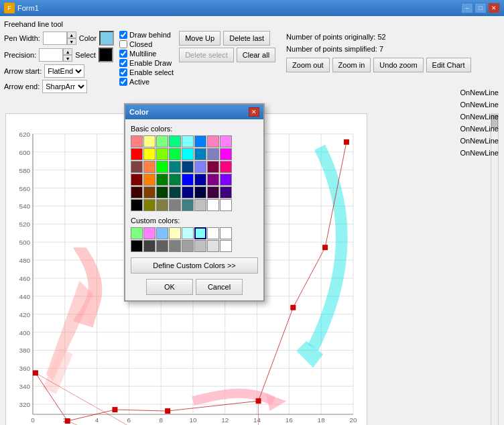 Image resolution: width=504 pixels, height=425 pixels. What do you see at coordinates (200, 38) in the screenshot?
I see `move-up-button: Move Up` at bounding box center [200, 38].